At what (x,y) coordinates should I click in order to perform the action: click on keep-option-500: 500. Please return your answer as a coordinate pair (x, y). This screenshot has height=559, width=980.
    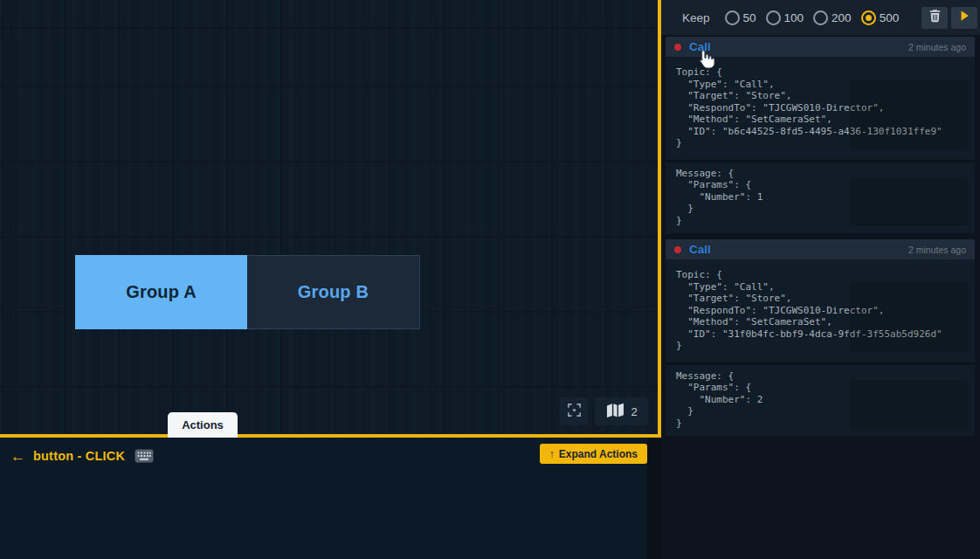
    Looking at the image, I should click on (880, 17).